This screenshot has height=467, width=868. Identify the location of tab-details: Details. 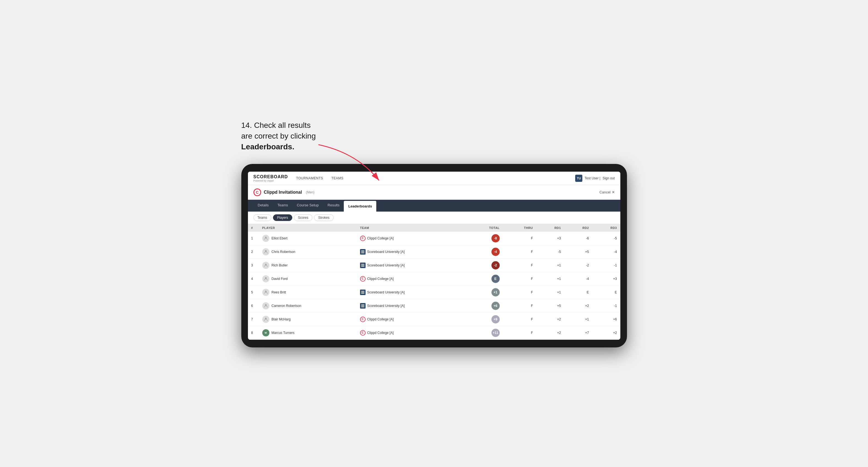
(264, 206).